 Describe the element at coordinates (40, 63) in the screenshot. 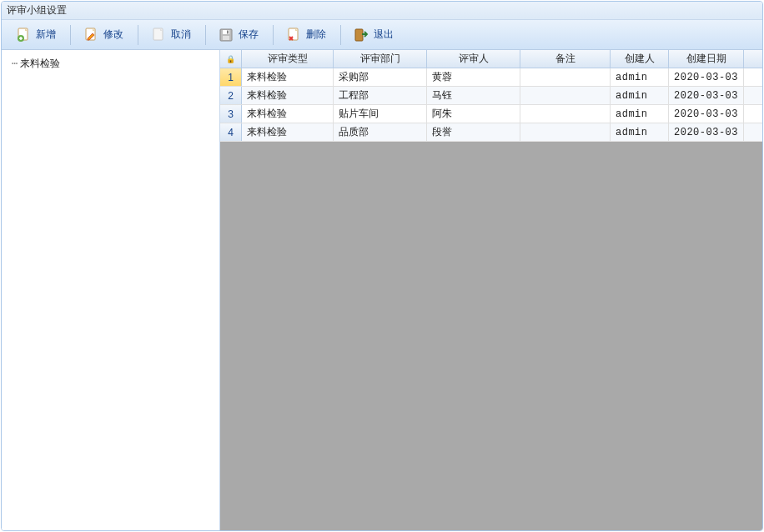

I see `tree-item-label: 来料检验` at that location.